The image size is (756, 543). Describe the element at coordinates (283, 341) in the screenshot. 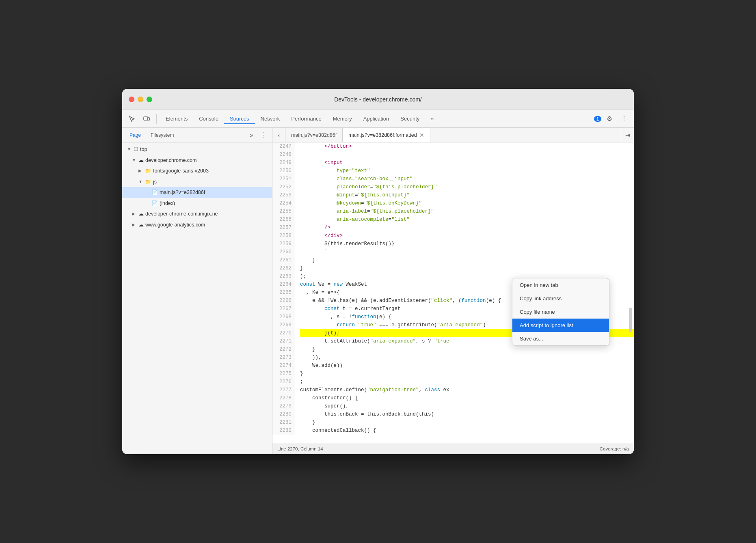

I see `line-number: 2271` at that location.